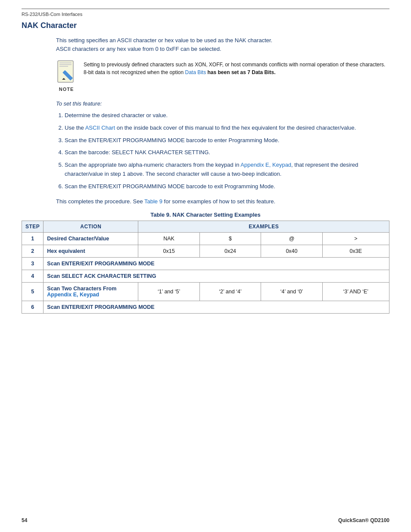 The image size is (411, 532). Describe the element at coordinates (33, 239) in the screenshot. I see `step-num-1: 1` at that location.